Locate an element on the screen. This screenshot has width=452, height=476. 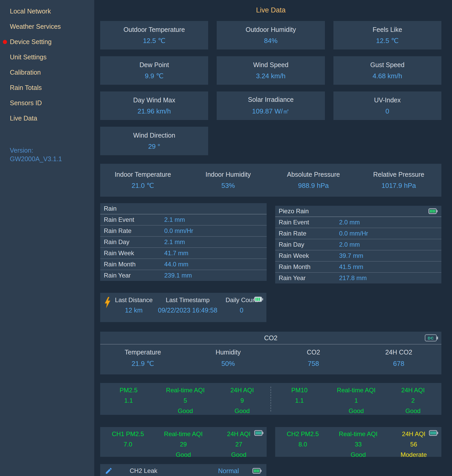
card-gust-speed: Gust Speed4.68 km/h is located at coordinates (387, 70).